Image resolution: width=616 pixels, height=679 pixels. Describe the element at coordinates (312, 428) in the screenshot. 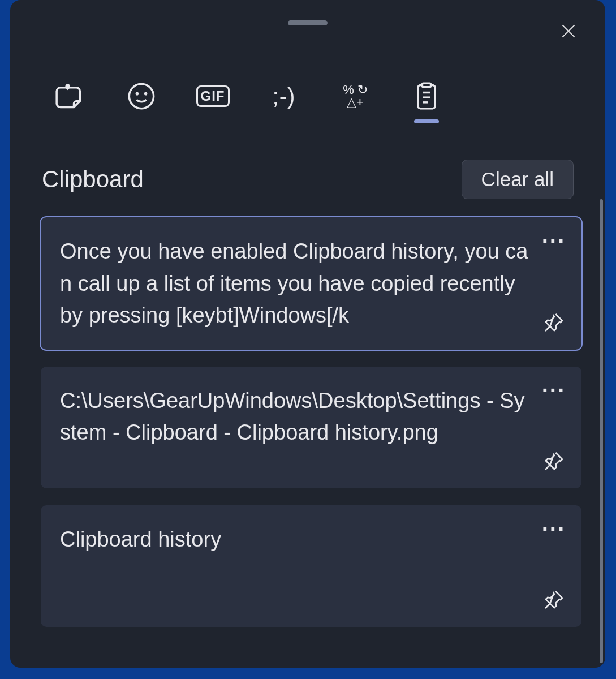

I see `clip-text: C:\Users\GearUpWindows\Desktop\Settings …` at that location.